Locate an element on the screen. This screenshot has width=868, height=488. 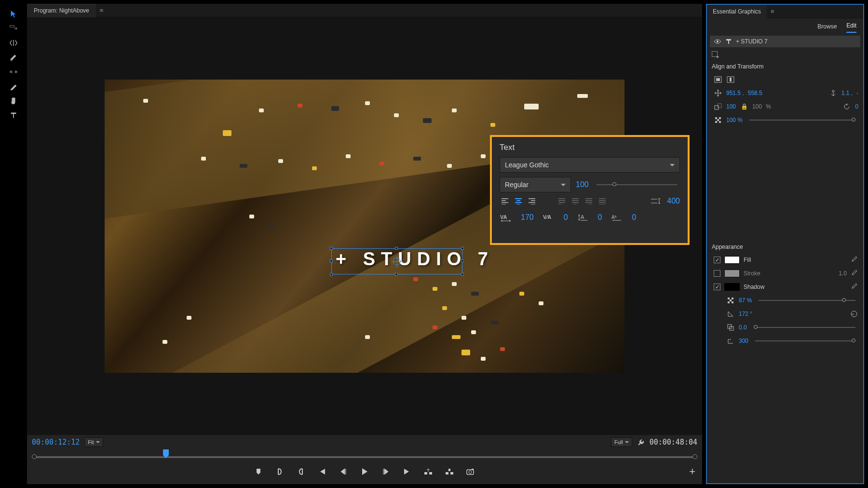
mini-timeline is located at coordinates (365, 456).